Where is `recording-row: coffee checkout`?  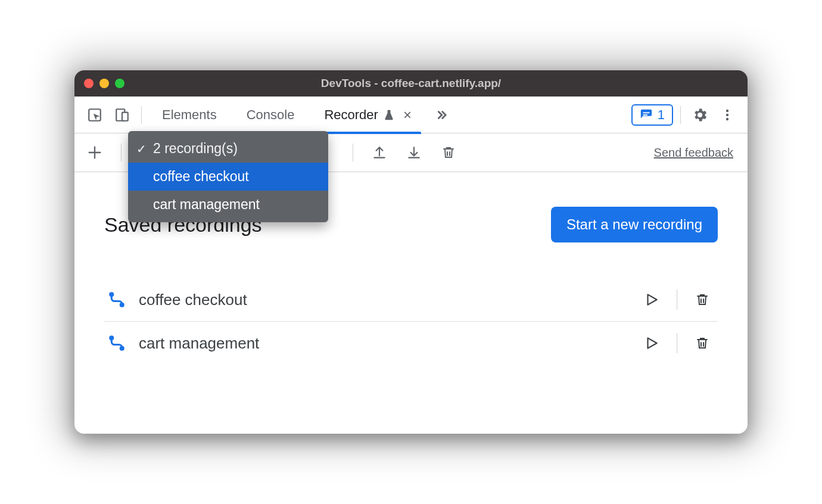
recording-row: coffee checkout is located at coordinates (411, 300).